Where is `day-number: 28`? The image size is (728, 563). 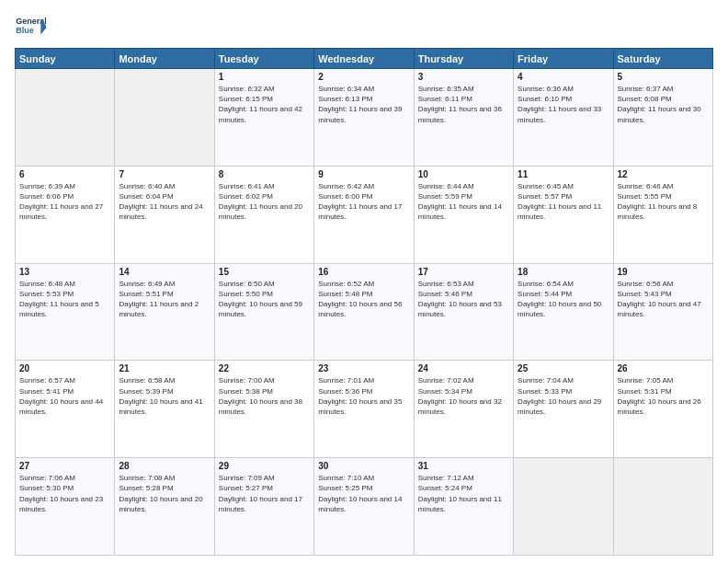 day-number: 28 is located at coordinates (164, 465).